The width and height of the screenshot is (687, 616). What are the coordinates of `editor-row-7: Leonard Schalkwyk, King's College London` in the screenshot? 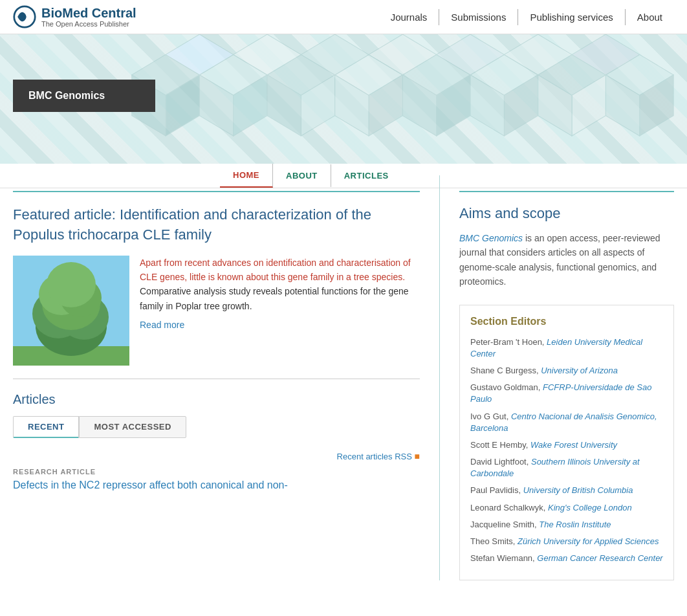 It's located at (567, 508).